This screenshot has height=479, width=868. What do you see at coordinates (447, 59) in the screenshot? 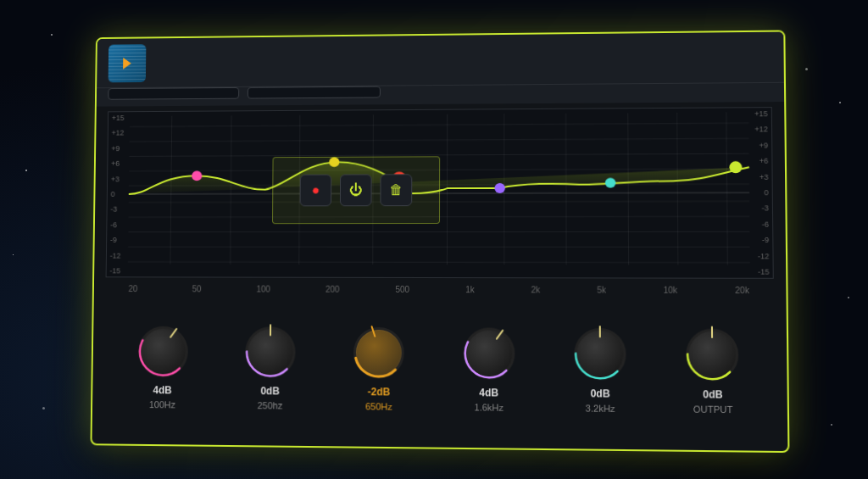
I see `plugin-title` at bounding box center [447, 59].